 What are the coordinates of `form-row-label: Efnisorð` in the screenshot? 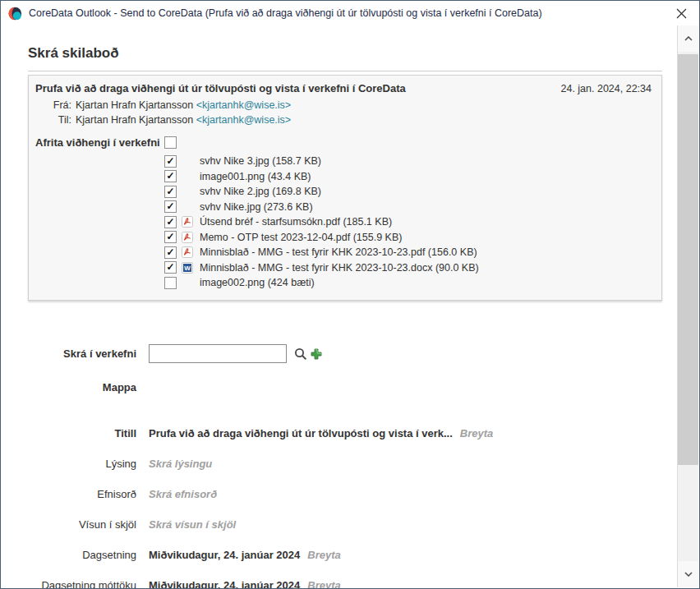 It's located at (82, 495).